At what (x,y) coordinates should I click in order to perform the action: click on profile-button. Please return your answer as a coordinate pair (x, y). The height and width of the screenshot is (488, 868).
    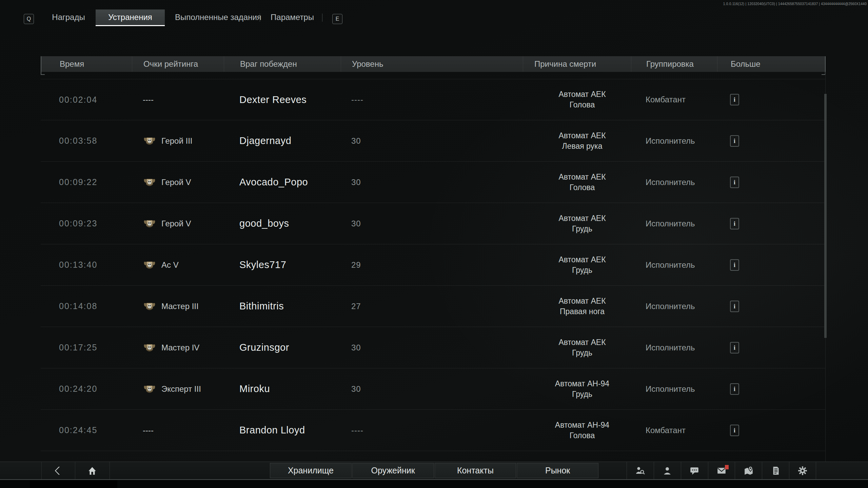
    Looking at the image, I should click on (667, 470).